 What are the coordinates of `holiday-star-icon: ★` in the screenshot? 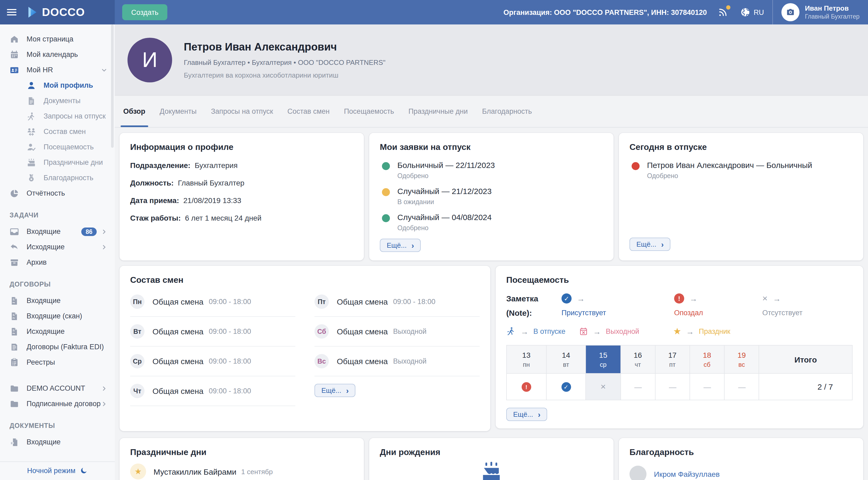 It's located at (677, 331).